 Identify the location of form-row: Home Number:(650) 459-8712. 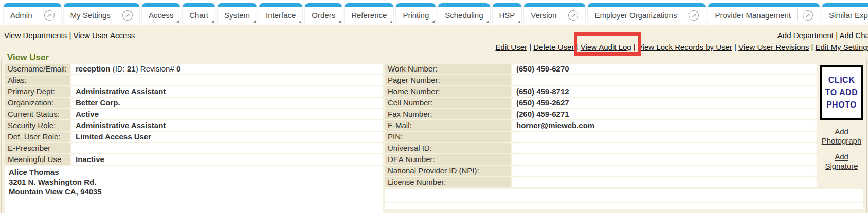
(601, 92).